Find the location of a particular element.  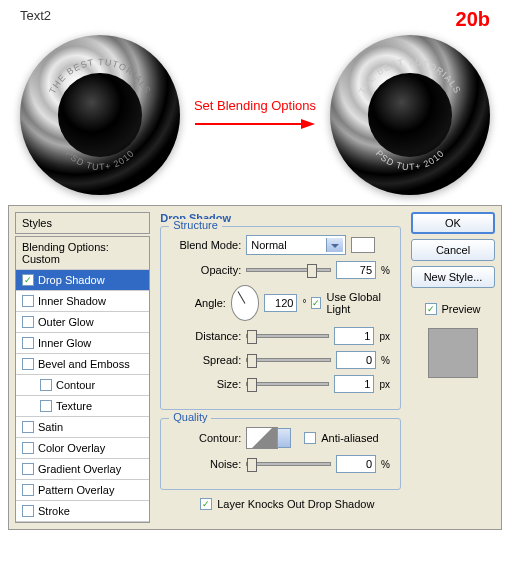

style-label: Bevel and Emboss is located at coordinates (84, 364).